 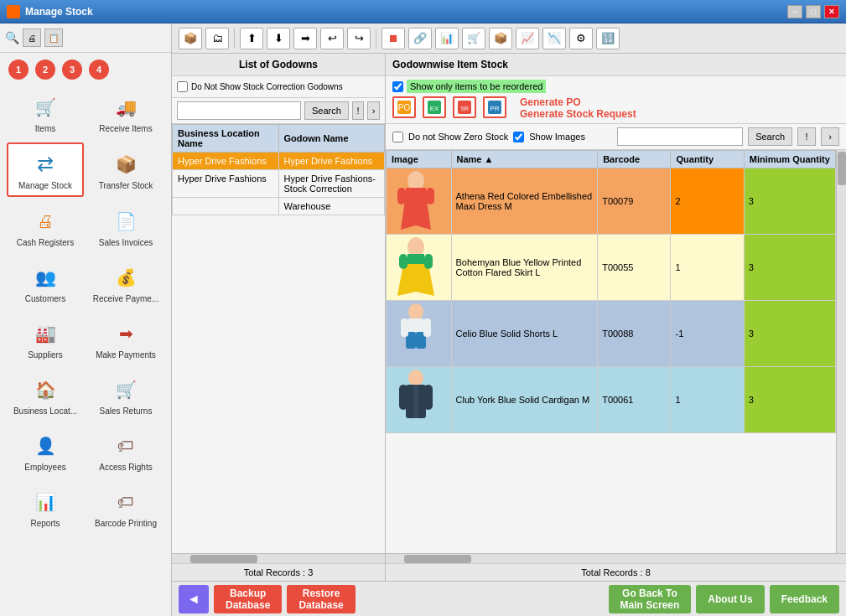 I want to click on stock-row: Club York Blue Solid Cardigan MT0006113, so click(x=611, y=401).